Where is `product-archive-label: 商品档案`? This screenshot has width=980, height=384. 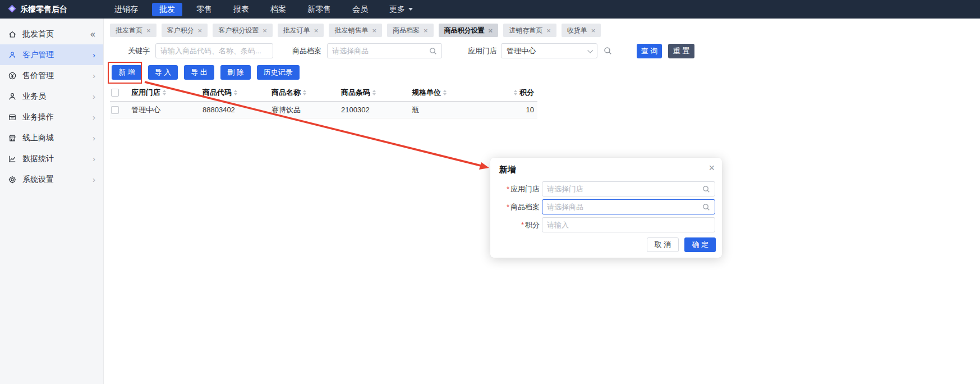
product-archive-label: 商品档案 is located at coordinates (306, 51).